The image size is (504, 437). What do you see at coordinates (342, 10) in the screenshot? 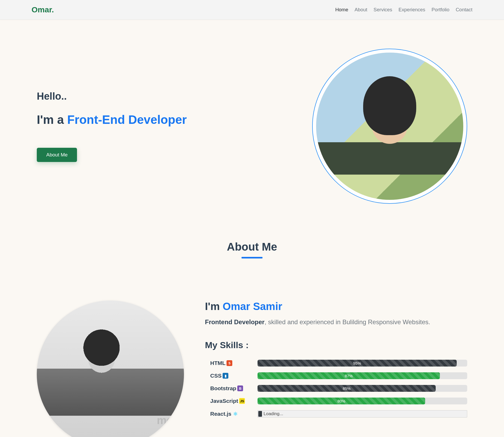
I see `nav-link-home: Home` at bounding box center [342, 10].